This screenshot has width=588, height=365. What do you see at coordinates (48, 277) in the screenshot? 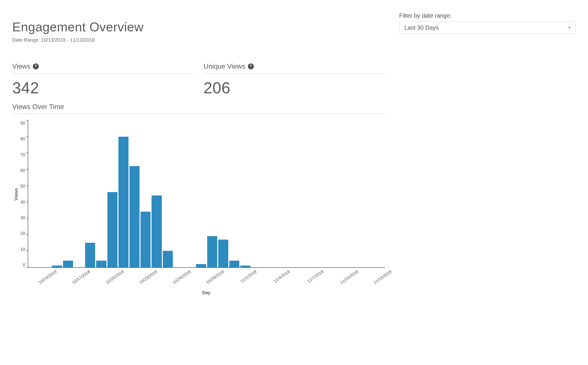
I see `x-tick-label: 10/14/2018` at bounding box center [48, 277].